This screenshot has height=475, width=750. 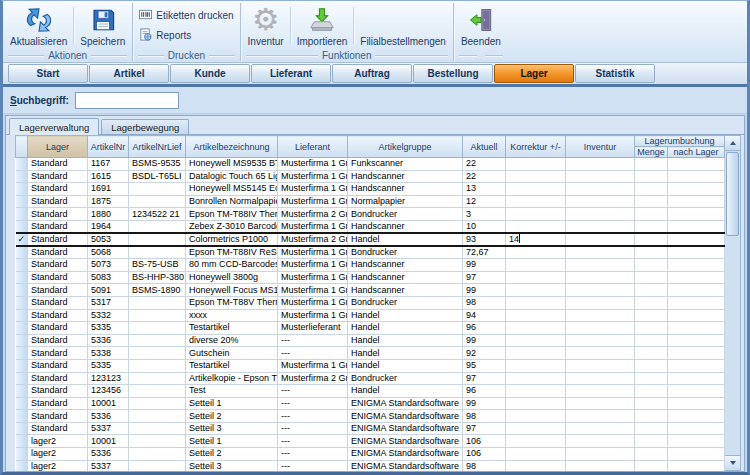 What do you see at coordinates (484, 147) in the screenshot?
I see `column-header-aktuell: Aktuell` at bounding box center [484, 147].